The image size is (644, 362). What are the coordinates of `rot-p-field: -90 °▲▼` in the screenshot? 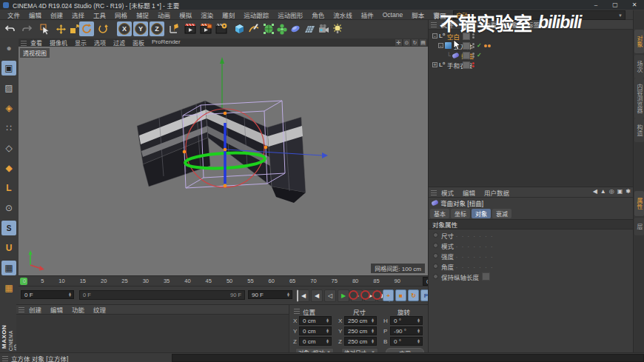 It's located at (406, 331).